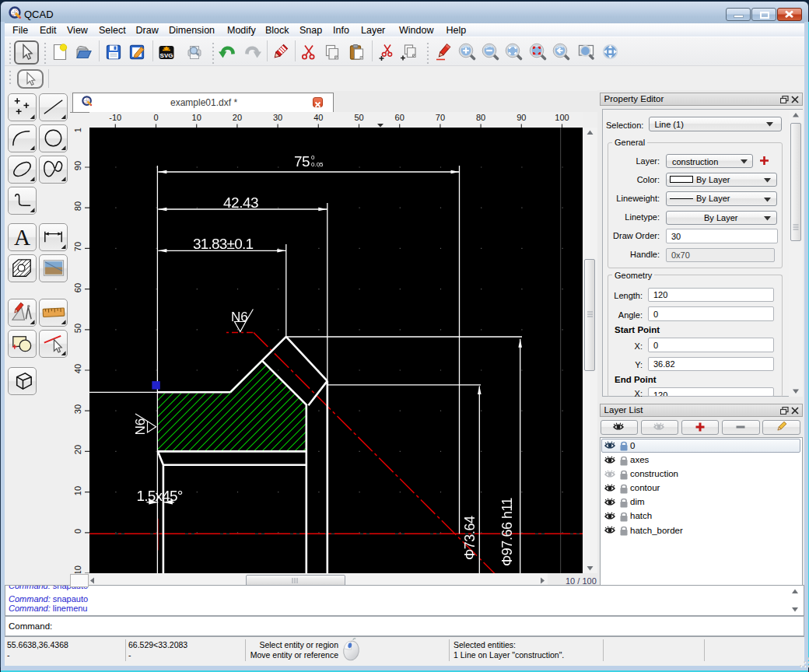  What do you see at coordinates (302, 162) in the screenshot?
I see `svg-text: 75` at bounding box center [302, 162].